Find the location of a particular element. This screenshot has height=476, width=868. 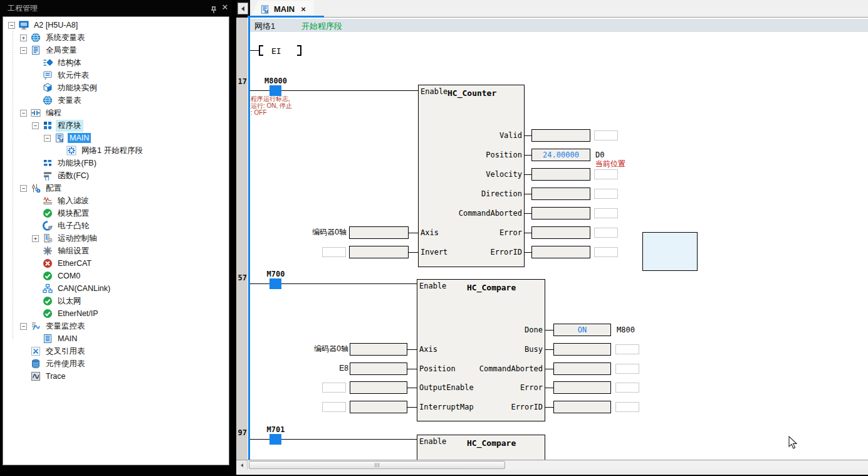

close-icon: ✕ is located at coordinates (225, 8).